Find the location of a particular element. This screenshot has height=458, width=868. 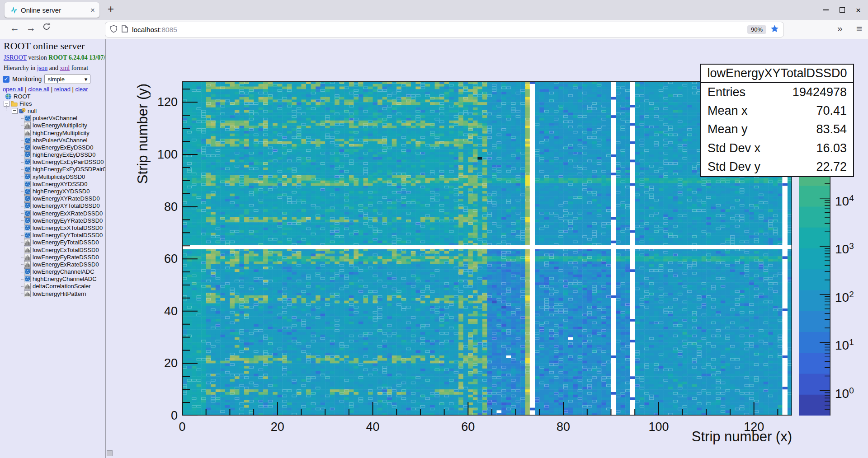

tab-title: Online server is located at coordinates (54, 10).